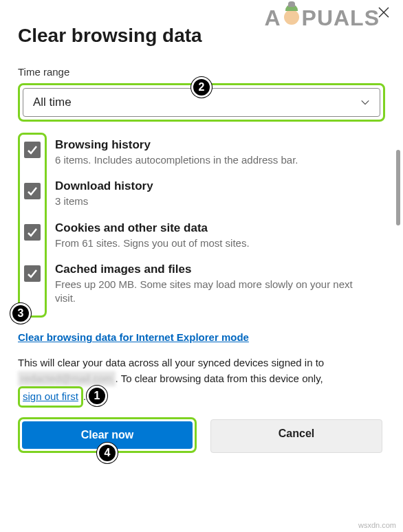  Describe the element at coordinates (51, 397) in the screenshot. I see `annotation-highlight-1: 1sign out first` at that location.